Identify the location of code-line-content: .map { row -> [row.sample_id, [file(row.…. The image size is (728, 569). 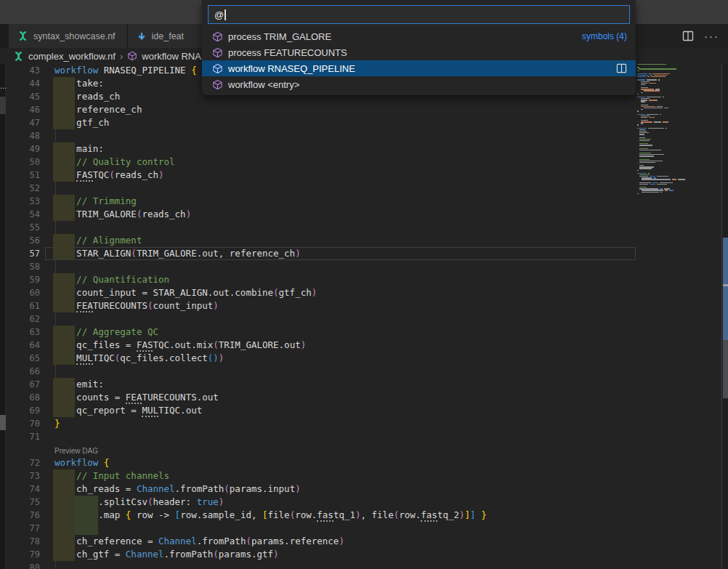
(346, 515).